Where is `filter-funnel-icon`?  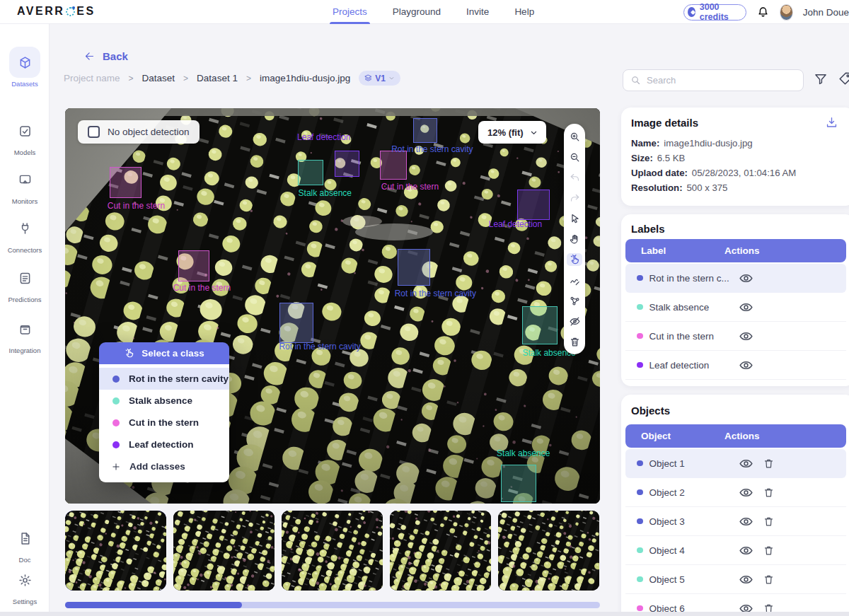
filter-funnel-icon is located at coordinates (821, 79).